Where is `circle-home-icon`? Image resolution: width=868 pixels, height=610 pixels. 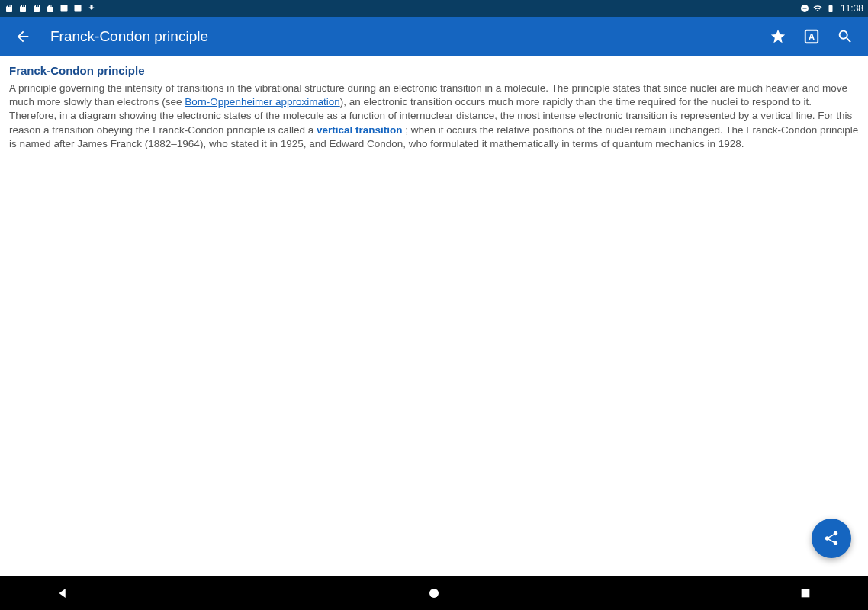
circle-home-icon is located at coordinates (434, 593).